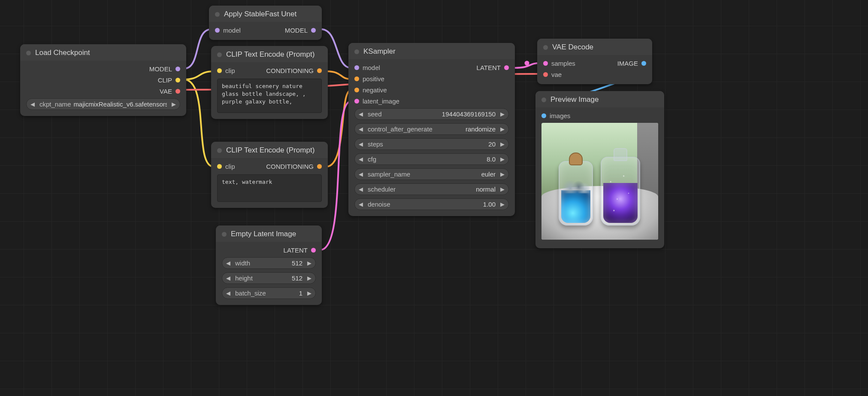  I want to click on port-negative-in, so click(357, 90).